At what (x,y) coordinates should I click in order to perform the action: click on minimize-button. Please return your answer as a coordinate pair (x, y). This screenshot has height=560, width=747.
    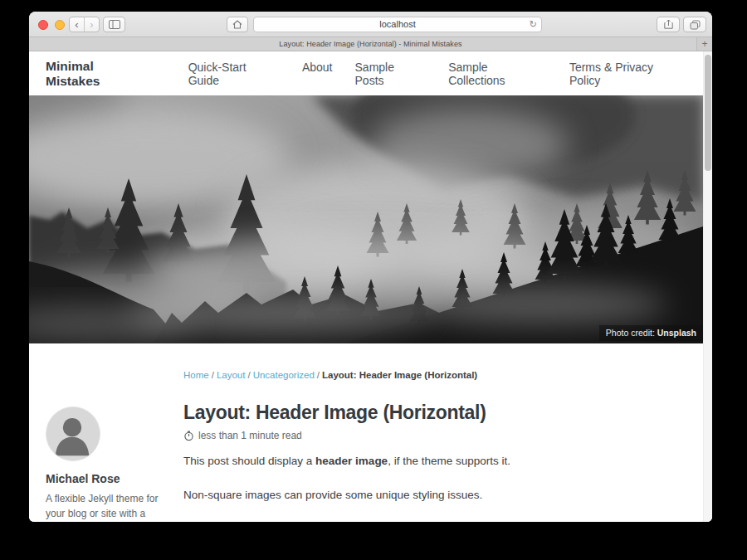
    Looking at the image, I should click on (60, 25).